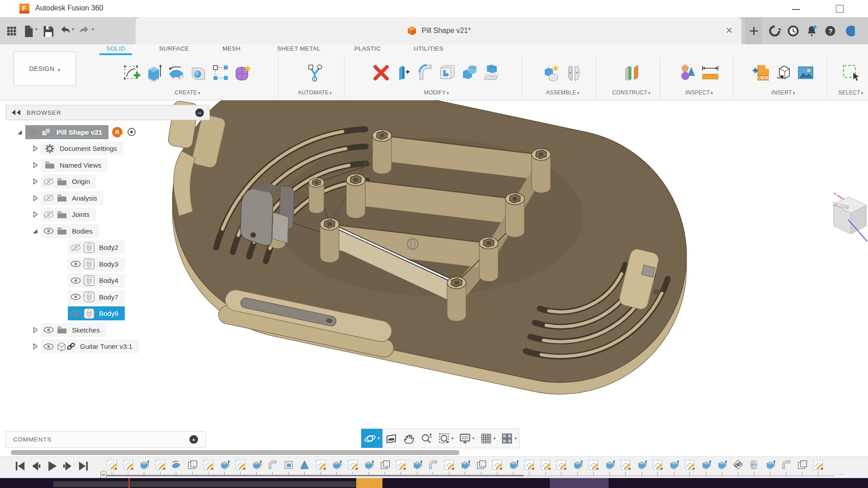 This screenshot has width=868, height=488. I want to click on ribbon-group-label: INSERT▾, so click(783, 94).